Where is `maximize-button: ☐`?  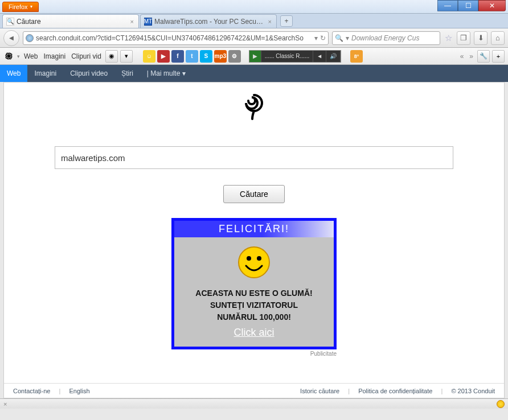 maximize-button: ☐ is located at coordinates (468, 6).